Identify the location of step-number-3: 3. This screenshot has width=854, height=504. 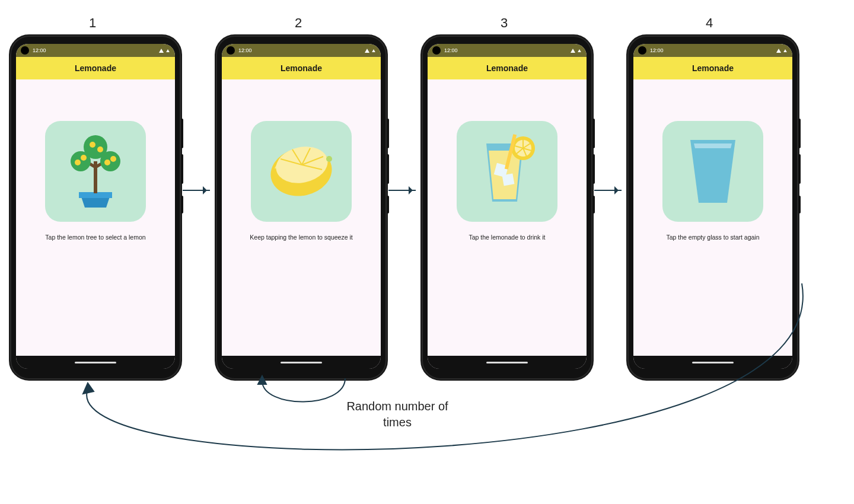
(504, 23).